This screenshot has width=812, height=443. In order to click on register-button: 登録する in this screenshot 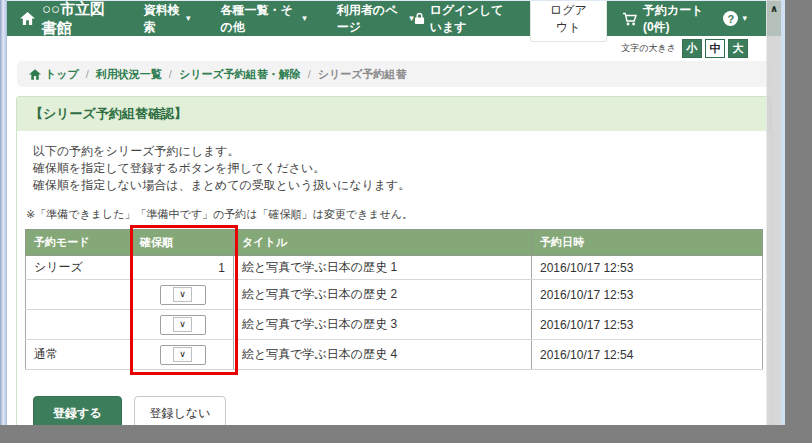, I will do `click(78, 410)`.